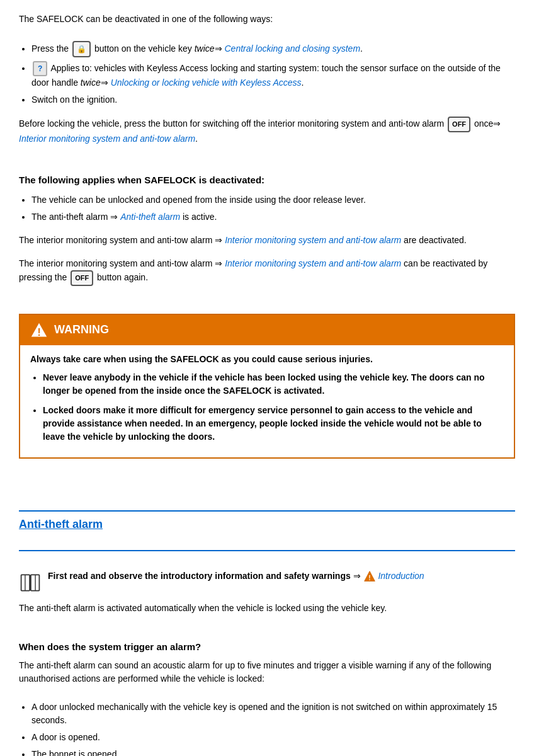 The height and width of the screenshot is (756, 534). What do you see at coordinates (76, 217) in the screenshot?
I see `anti-theft-text-before: The anti-theft alarm ⇒` at bounding box center [76, 217].